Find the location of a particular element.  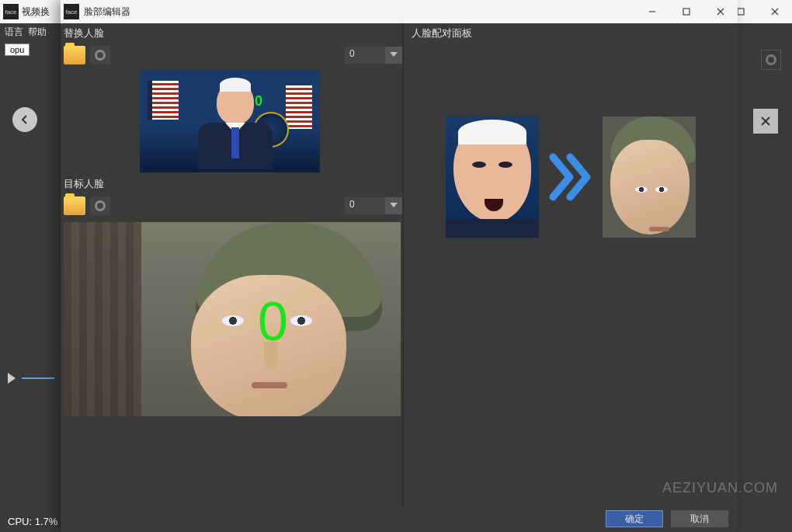

modal-close-button is located at coordinates (721, 12).